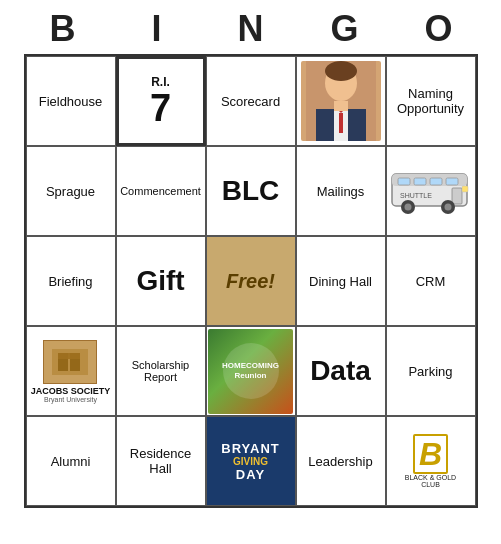 The image size is (501, 544). What do you see at coordinates (430, 454) in the screenshot?
I see `blackgold-b-letter: B` at bounding box center [430, 454].